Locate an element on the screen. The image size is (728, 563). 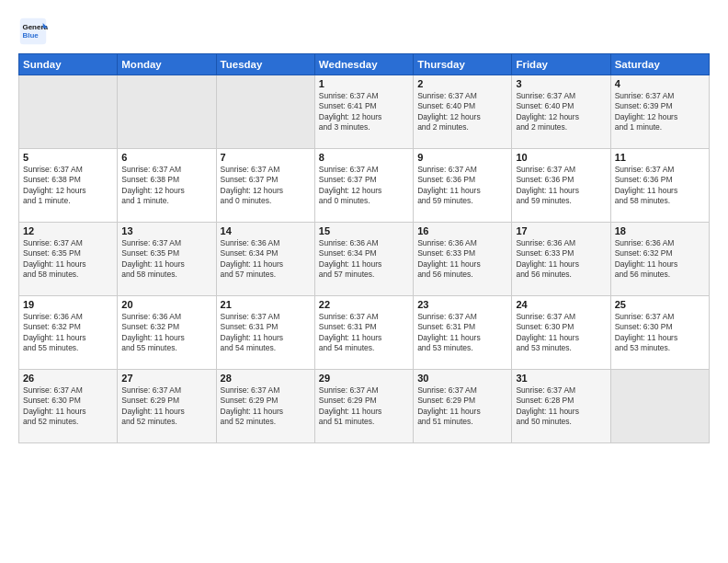
day-number: 22 is located at coordinates (364, 304).